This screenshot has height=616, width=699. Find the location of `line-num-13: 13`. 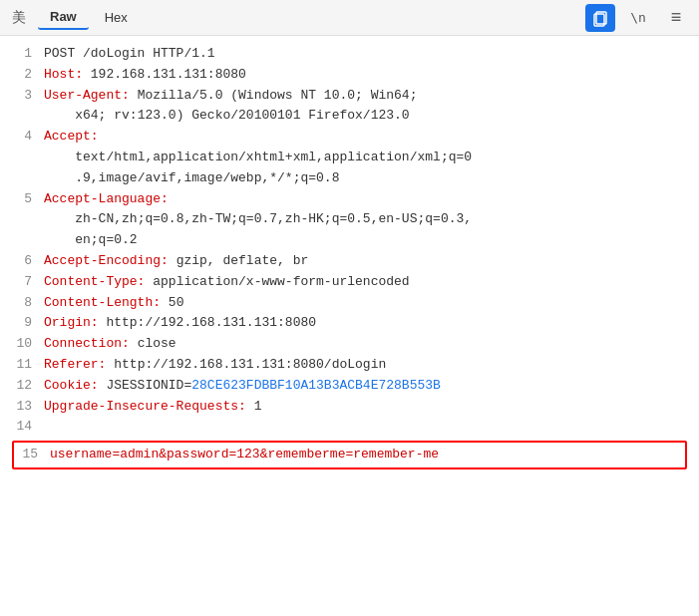

line-num-13: 13 is located at coordinates (22, 407).